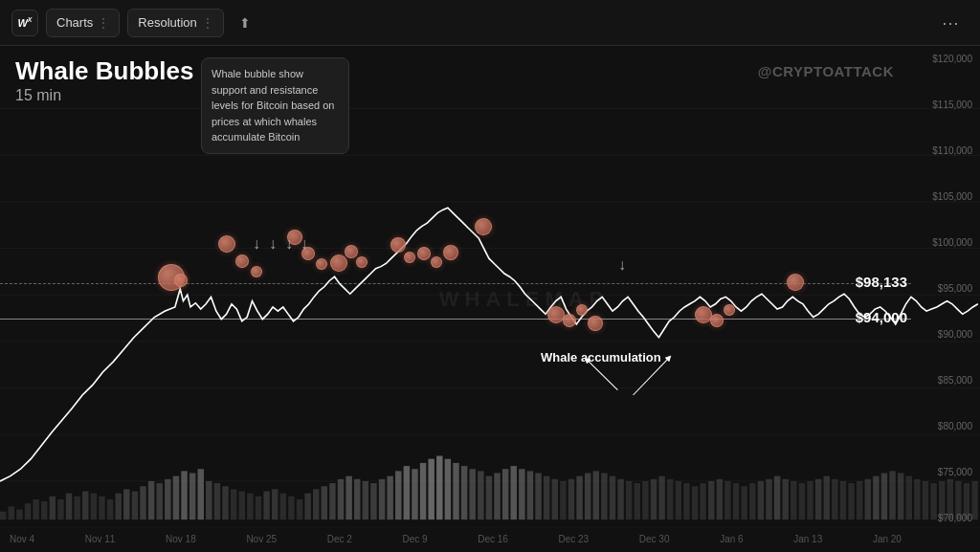  What do you see at coordinates (655, 540) in the screenshot?
I see `x-label-dec30: Dec 30` at bounding box center [655, 540].